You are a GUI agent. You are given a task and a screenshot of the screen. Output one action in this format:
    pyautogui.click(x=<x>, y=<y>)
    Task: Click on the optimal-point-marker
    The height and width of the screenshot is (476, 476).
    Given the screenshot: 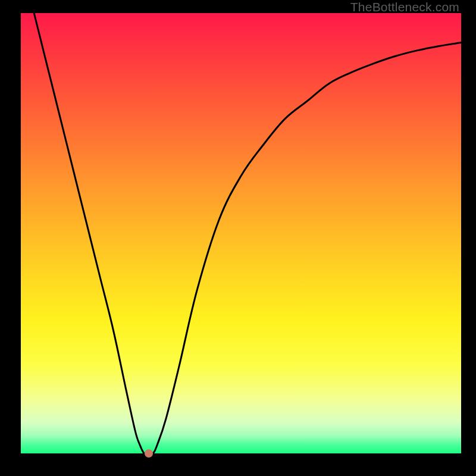 What is the action you would take?
    pyautogui.click(x=149, y=453)
    